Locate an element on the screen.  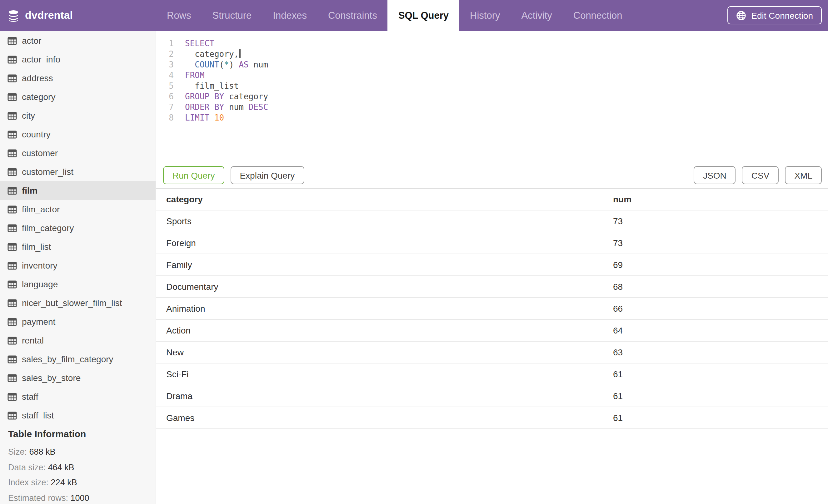
sidebar-item-country: country is located at coordinates (78, 134).